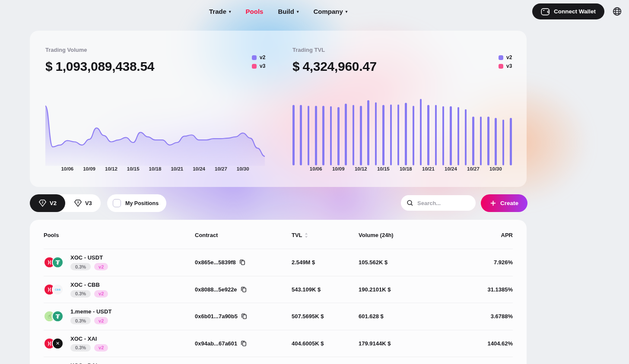 Image resolution: width=629 pixels, height=364 pixels. I want to click on x-tick-label: 10/09, so click(339, 169).